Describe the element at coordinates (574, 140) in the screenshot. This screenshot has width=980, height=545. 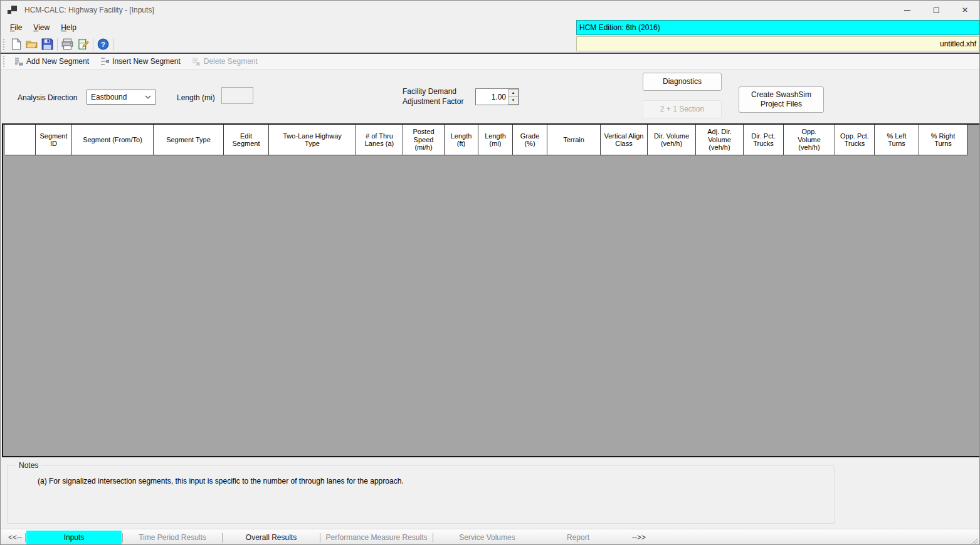
I see `grid-column-header: Terrain` at that location.